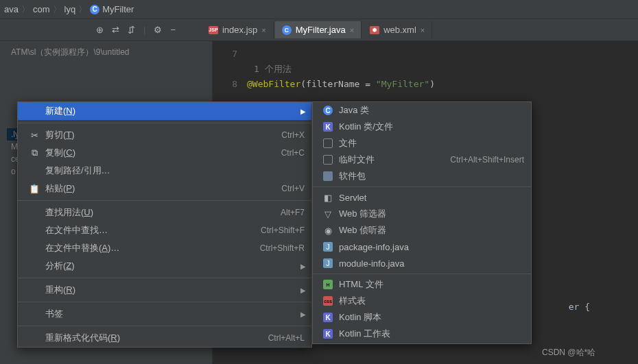 The width and height of the screenshot is (638, 364). What do you see at coordinates (132, 30) in the screenshot?
I see `expand-icon: ⇵` at bounding box center [132, 30].